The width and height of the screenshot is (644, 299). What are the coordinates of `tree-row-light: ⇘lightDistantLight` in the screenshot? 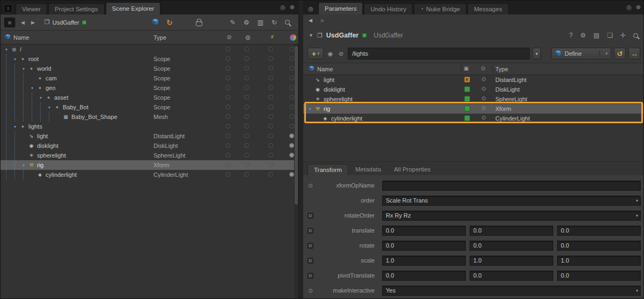 It's located at (149, 136).